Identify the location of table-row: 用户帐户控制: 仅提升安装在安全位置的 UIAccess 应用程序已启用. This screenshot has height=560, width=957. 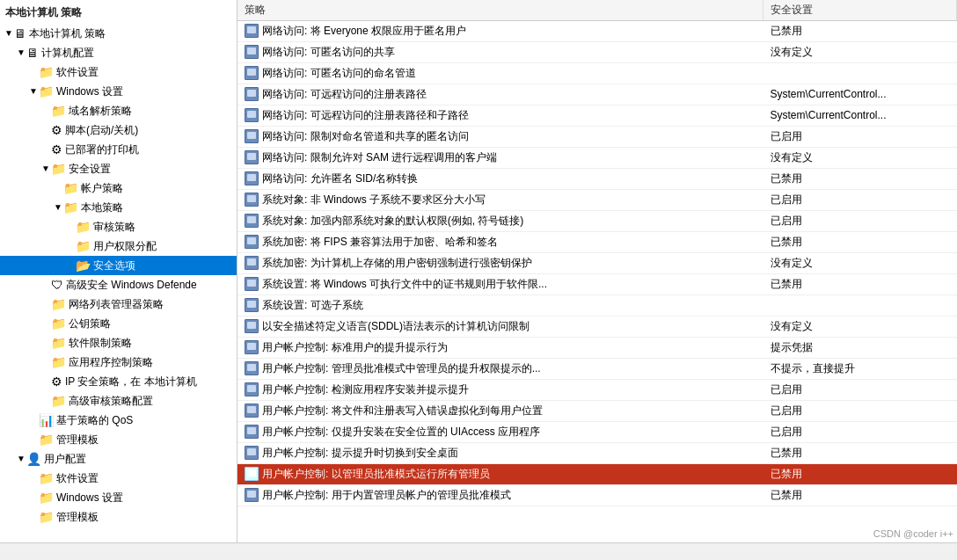
(597, 433).